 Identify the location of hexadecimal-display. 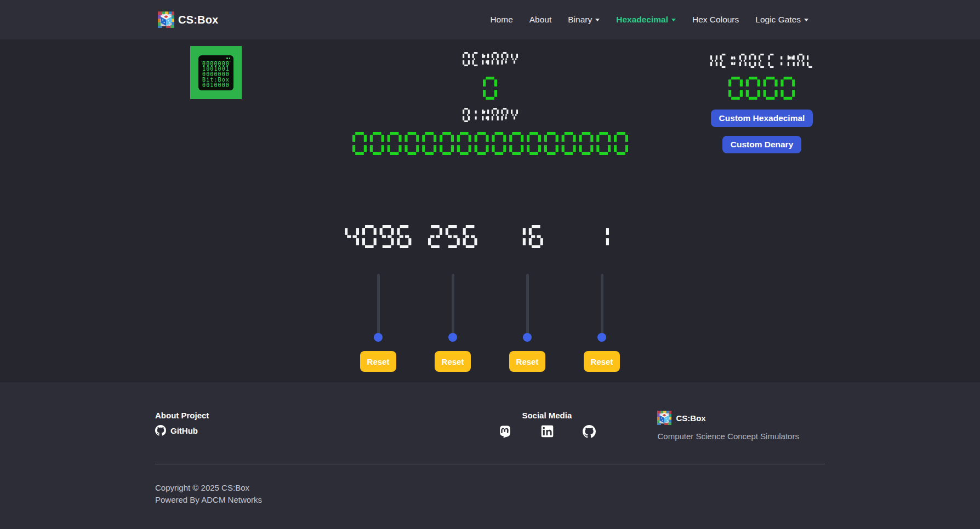
(762, 88).